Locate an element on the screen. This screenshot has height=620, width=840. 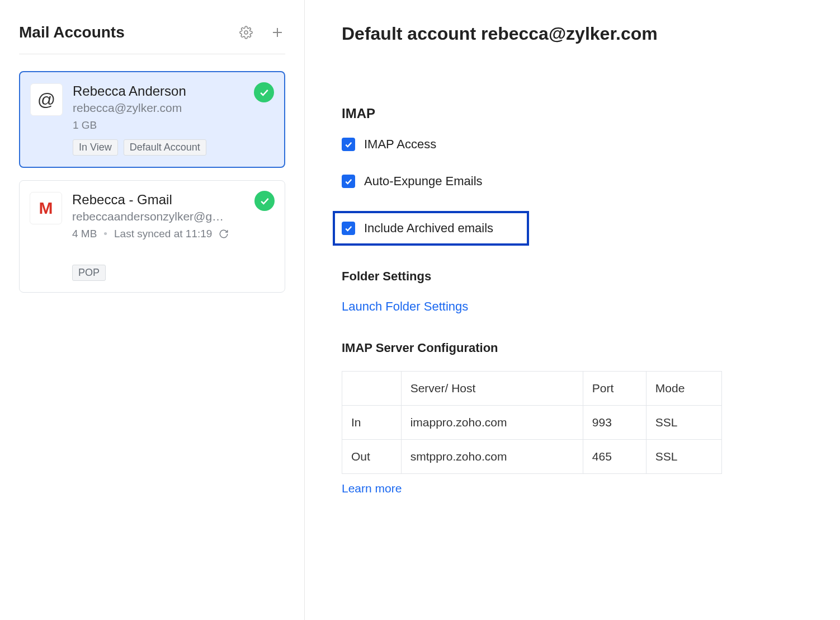
auto-expunge-label: Auto-Expunge Emails is located at coordinates (423, 181).